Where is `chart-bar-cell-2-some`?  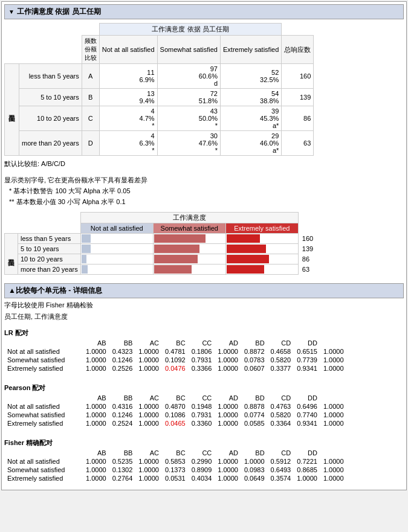
chart-bar-cell-2-some is located at coordinates (189, 249).